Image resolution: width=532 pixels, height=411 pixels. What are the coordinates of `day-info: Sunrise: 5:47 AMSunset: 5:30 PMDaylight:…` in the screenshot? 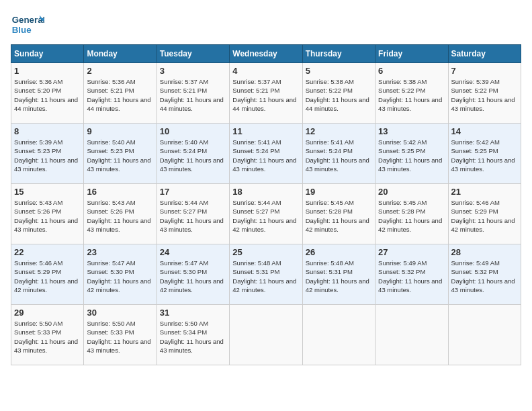 It's located at (120, 277).